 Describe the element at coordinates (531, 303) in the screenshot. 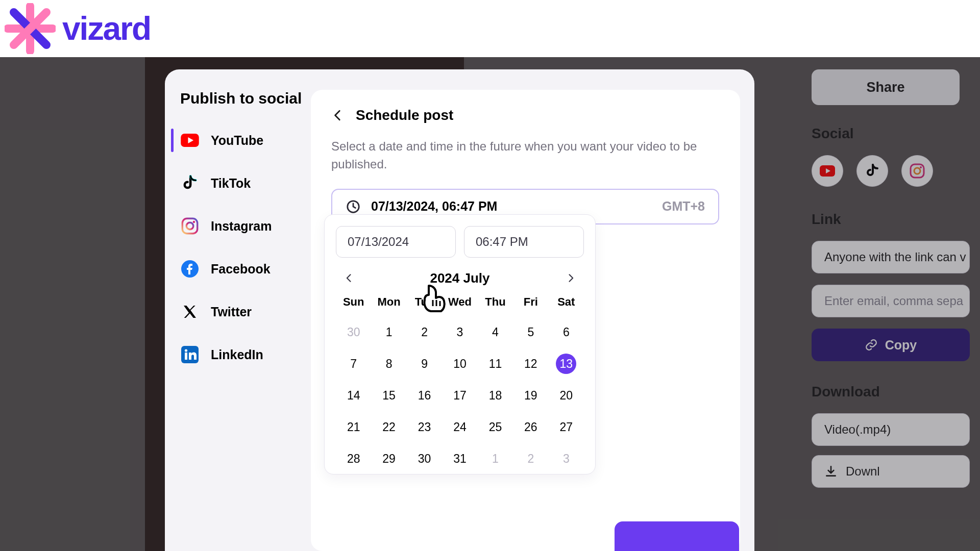

I see `calendar-weekday: Fri` at that location.